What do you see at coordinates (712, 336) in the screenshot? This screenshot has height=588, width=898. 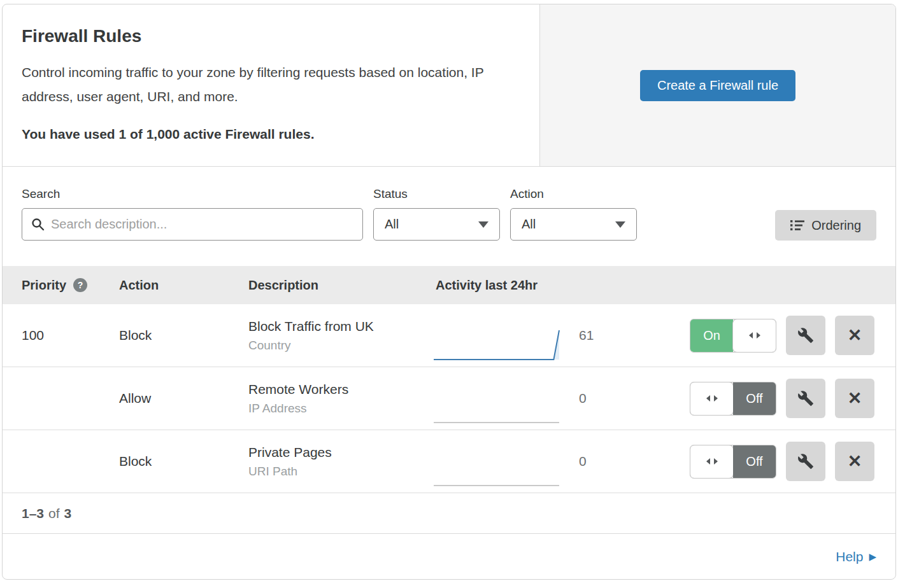 I see `toggle-on-label: On` at bounding box center [712, 336].